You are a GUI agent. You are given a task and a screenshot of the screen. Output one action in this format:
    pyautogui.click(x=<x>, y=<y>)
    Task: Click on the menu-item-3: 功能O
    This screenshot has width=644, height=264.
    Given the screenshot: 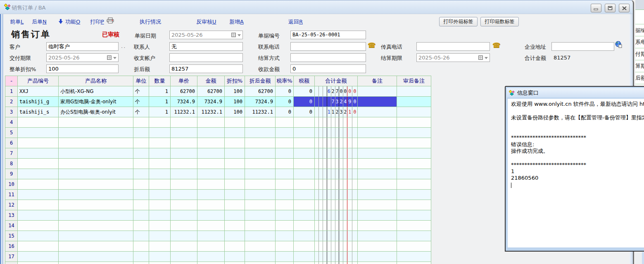 What is the action you would take?
    pyautogui.click(x=69, y=22)
    